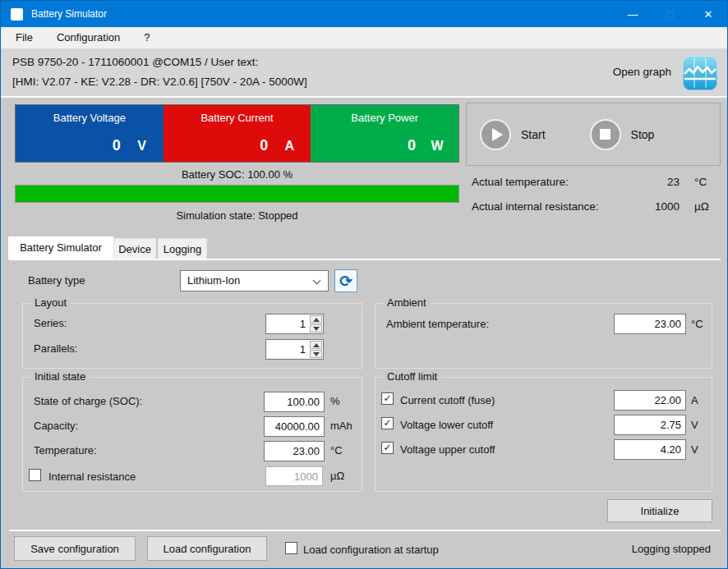  I want to click on tab-panel-bottom-divider, so click(365, 530).